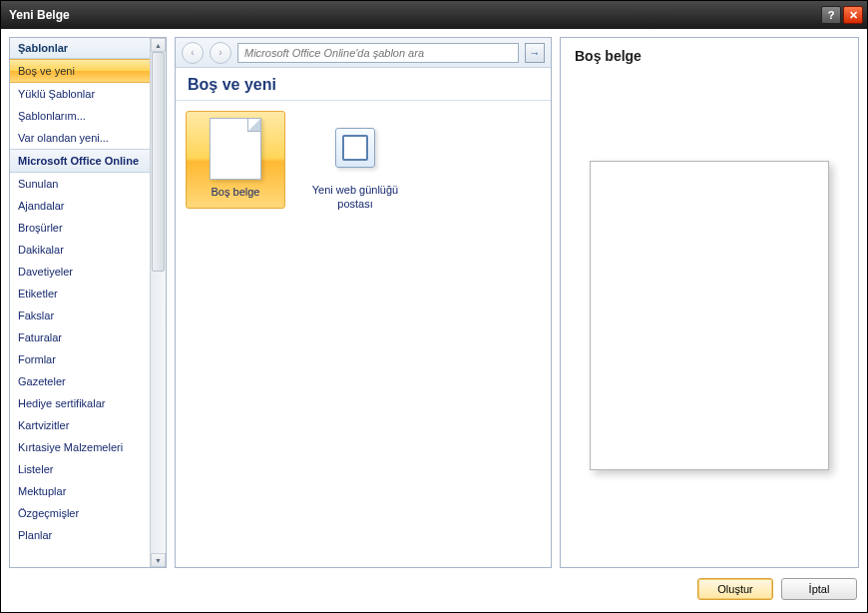 The width and height of the screenshot is (868, 613). I want to click on arrow-right-icon: →, so click(535, 53).